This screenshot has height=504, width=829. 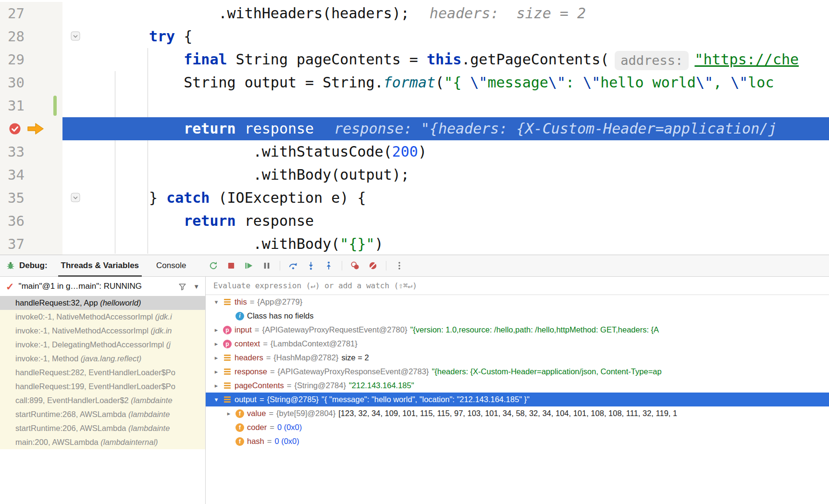 What do you see at coordinates (446, 13) in the screenshot?
I see `code-text: .withHeaders(headers);headers: size = 2` at bounding box center [446, 13].